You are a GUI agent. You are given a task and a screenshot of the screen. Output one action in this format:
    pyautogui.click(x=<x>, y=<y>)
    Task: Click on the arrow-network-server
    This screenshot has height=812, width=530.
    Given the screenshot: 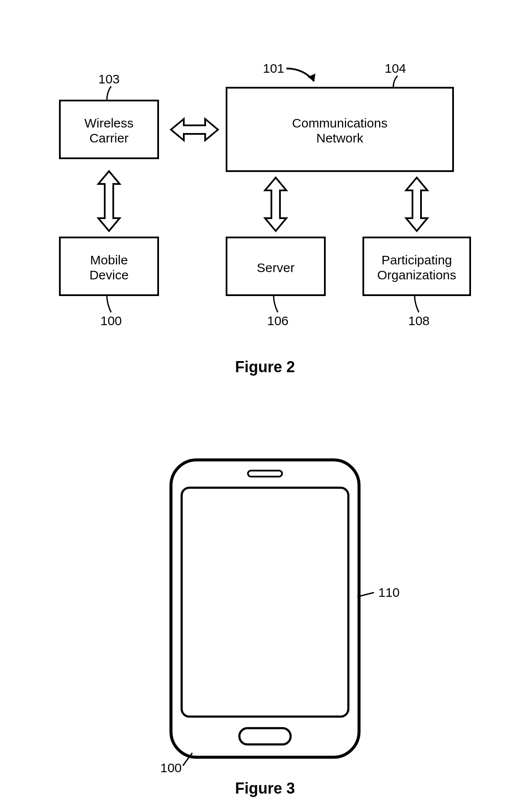 What is the action you would take?
    pyautogui.click(x=276, y=204)
    